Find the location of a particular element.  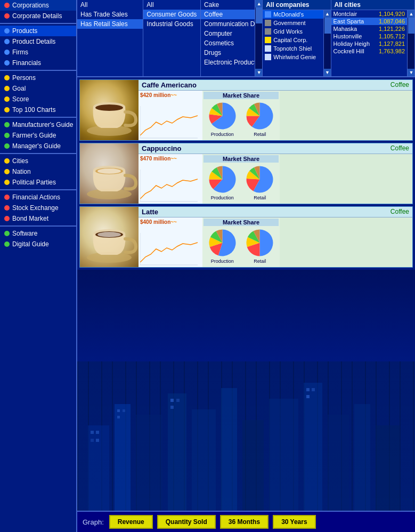

filter-trade-2: Has Retail Sales is located at coordinates (110, 24).